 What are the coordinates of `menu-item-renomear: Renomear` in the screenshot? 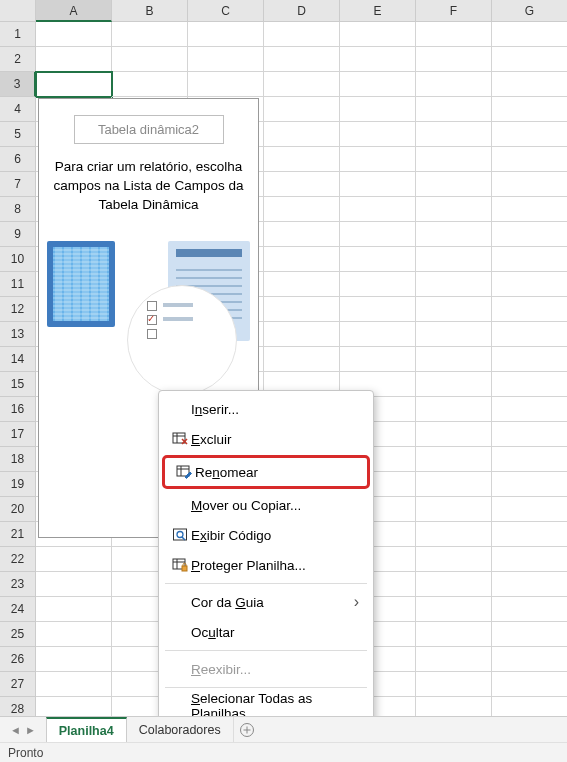 It's located at (266, 472).